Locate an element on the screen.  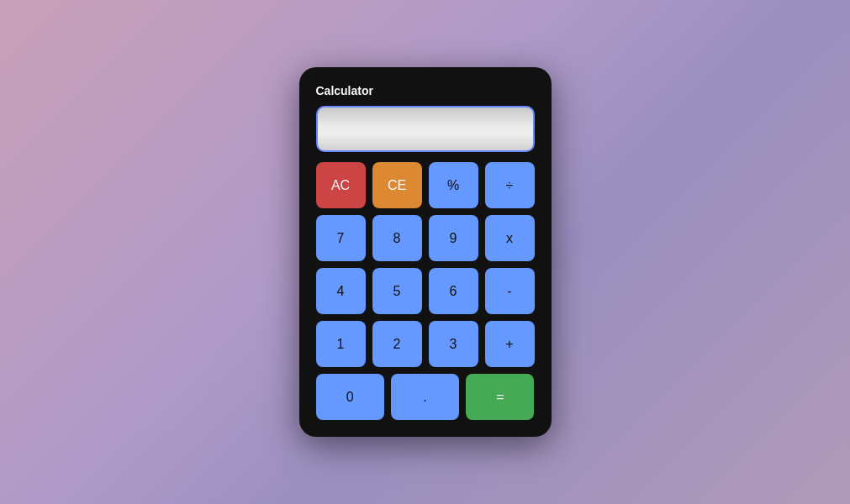
one-button: 1 is located at coordinates (341, 344).